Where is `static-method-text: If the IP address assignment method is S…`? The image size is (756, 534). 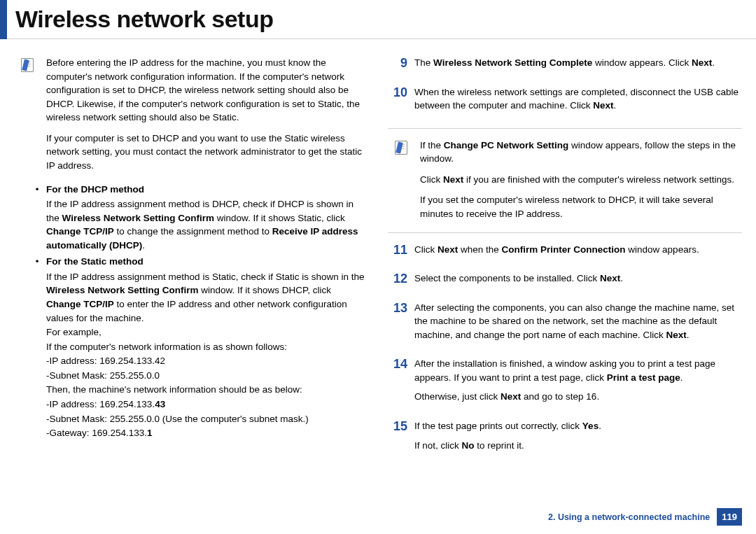 static-method-text: If the IP address assignment method is S… is located at coordinates (207, 297).